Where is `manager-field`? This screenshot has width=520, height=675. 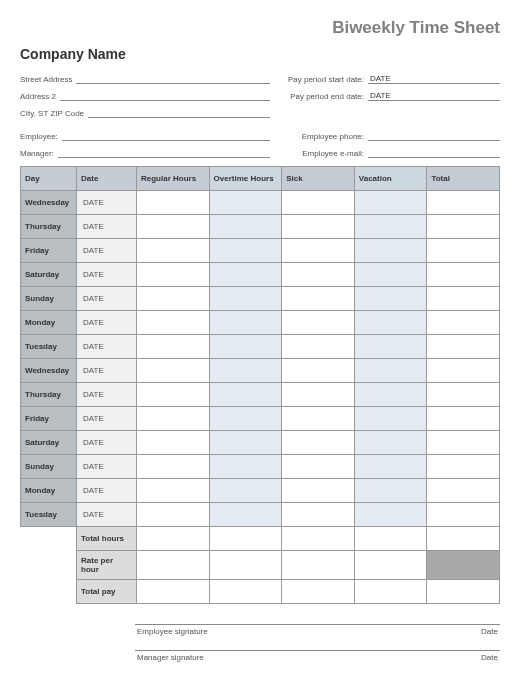 manager-field is located at coordinates (164, 153).